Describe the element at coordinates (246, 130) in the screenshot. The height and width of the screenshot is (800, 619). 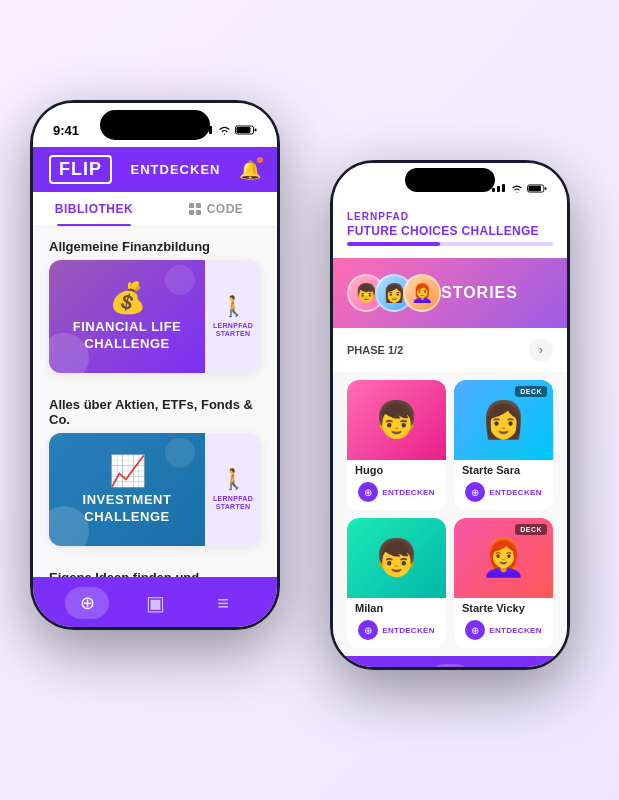
I see `battery-icon` at that location.